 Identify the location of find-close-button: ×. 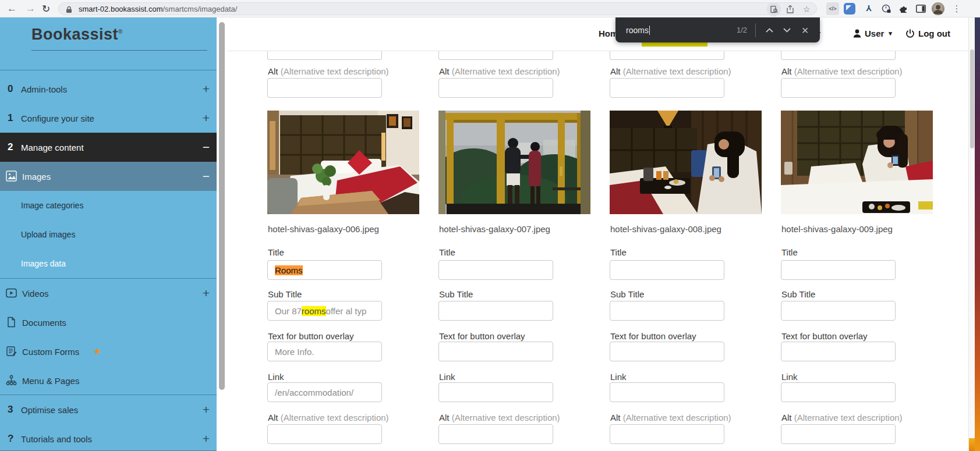
(805, 30).